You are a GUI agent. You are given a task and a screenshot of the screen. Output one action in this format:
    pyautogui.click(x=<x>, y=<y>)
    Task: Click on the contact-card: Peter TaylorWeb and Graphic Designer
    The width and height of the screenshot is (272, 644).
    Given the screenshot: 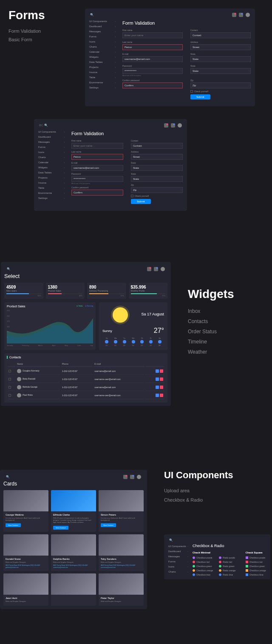 What is the action you would take?
    pyautogui.click(x=121, y=590)
    